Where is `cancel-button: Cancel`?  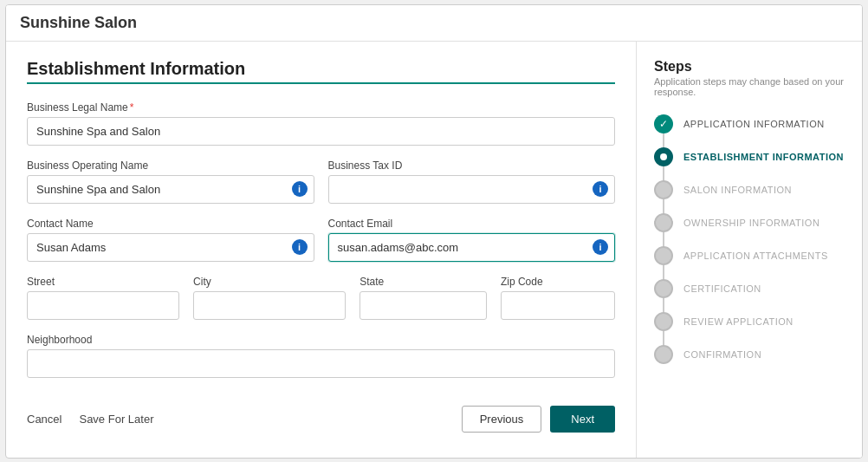 cancel-button: Cancel is located at coordinates (44, 420).